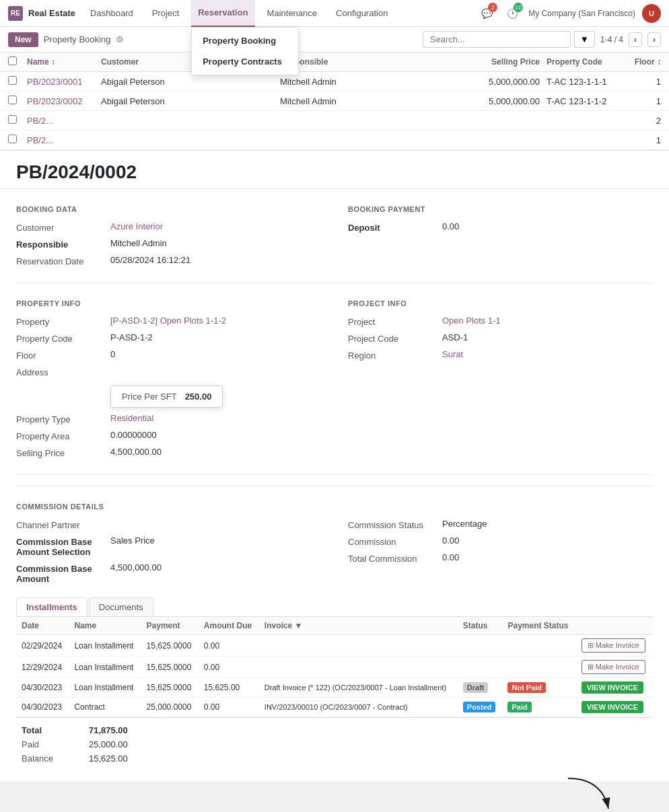 The width and height of the screenshot is (669, 812). What do you see at coordinates (12, 61) in the screenshot?
I see `select-all-checkbox` at bounding box center [12, 61].